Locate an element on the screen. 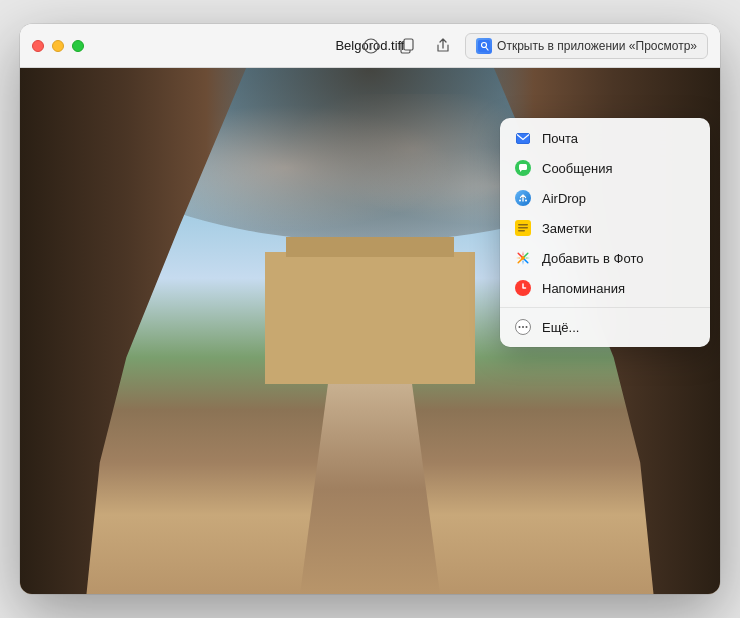 The image size is (740, 618). airdrop-icon is located at coordinates (523, 198).